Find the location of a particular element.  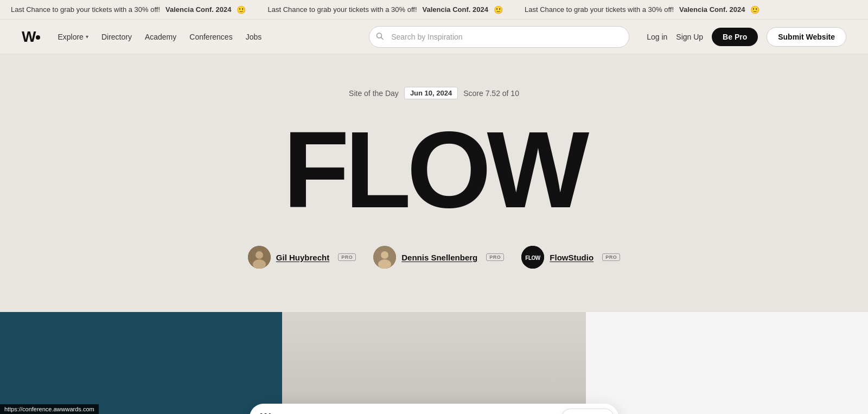

preview-center: W Nominees Courses Collections Directory… is located at coordinates (434, 363).